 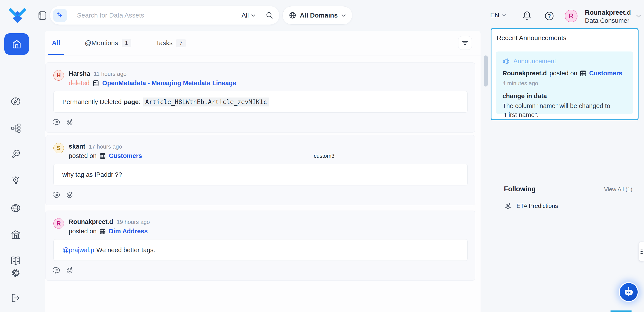 I want to click on language-label: EN, so click(x=495, y=15).